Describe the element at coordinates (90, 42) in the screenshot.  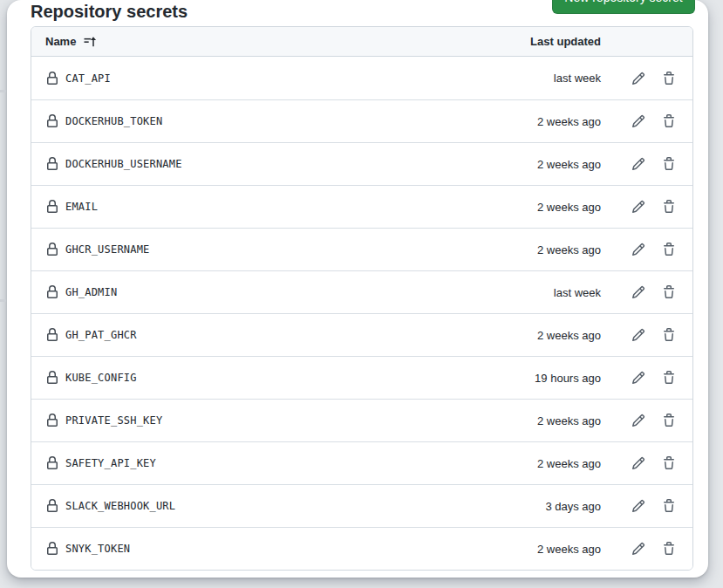
I see `sort-ascending-icon` at that location.